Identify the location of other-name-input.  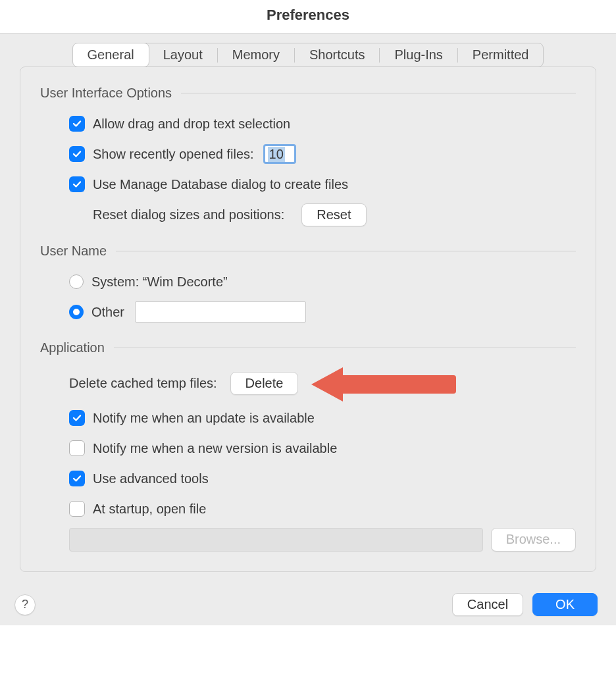
(220, 312).